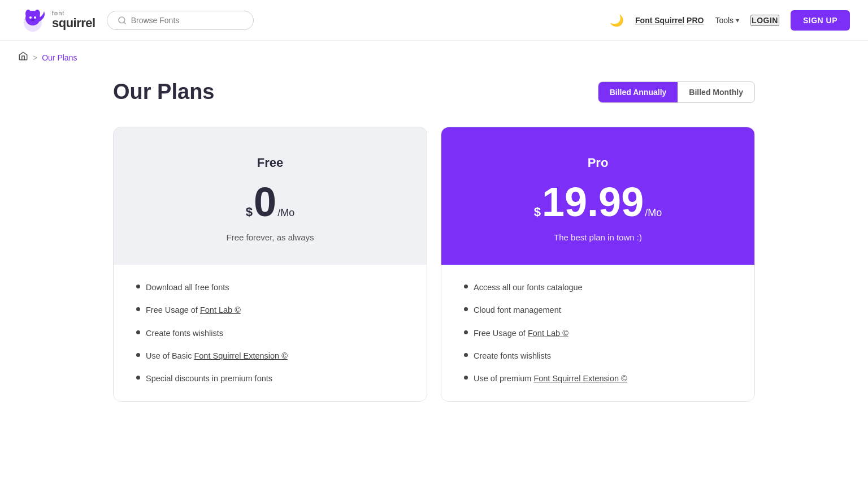 The image size is (868, 491). What do you see at coordinates (730, 20) in the screenshot?
I see `header-right: 🌙 Font Squirrel PRO Tools ▾ LOGIN SIGN U…` at bounding box center [730, 20].